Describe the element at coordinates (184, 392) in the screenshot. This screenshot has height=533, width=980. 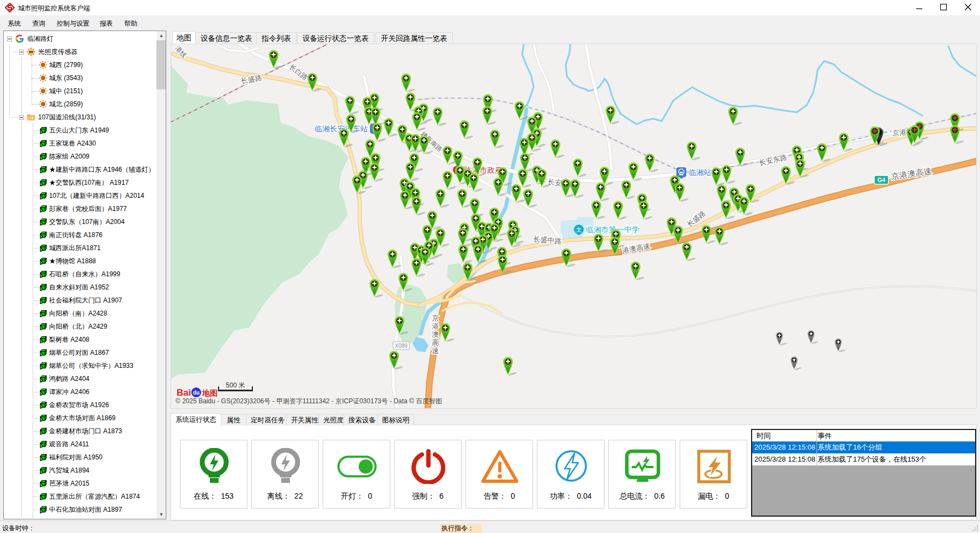
I see `svg-text: Bai` at that location.